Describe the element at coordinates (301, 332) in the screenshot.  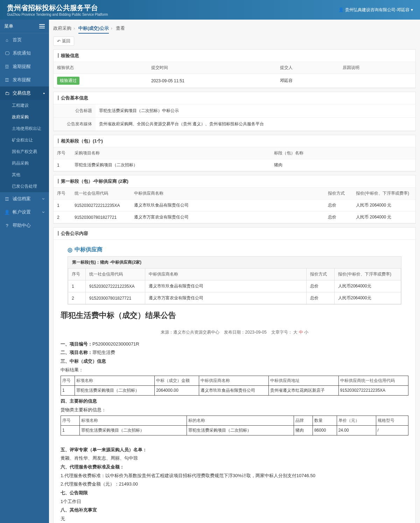
I see `font-mid: 中` at that location.